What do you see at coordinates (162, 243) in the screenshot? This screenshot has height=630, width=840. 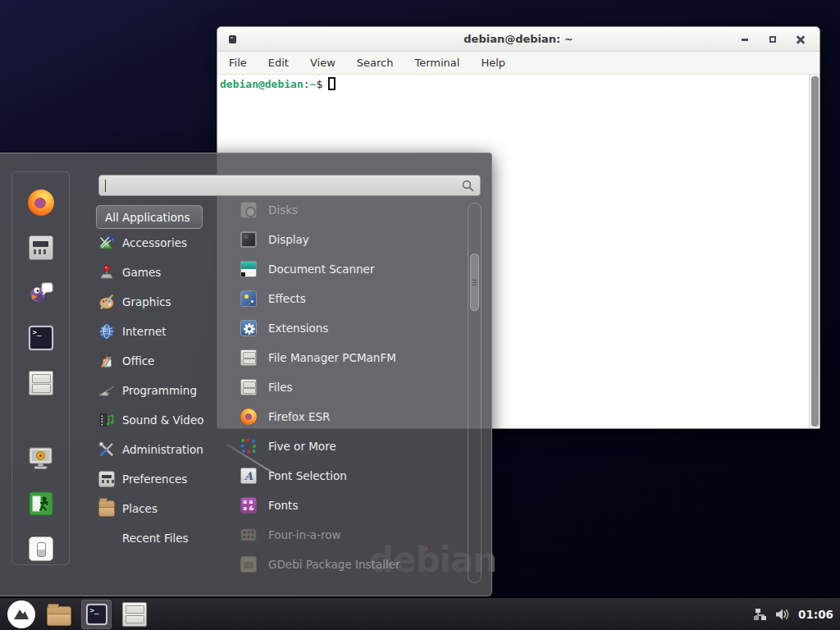 I see `category-accessories: Accessories` at bounding box center [162, 243].